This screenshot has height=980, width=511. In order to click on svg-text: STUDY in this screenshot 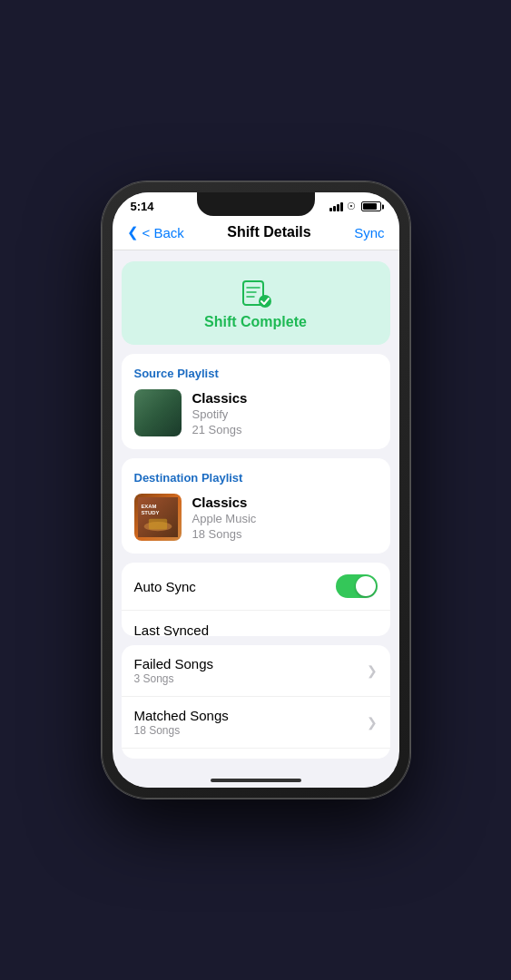, I will do `click(150, 513)`.